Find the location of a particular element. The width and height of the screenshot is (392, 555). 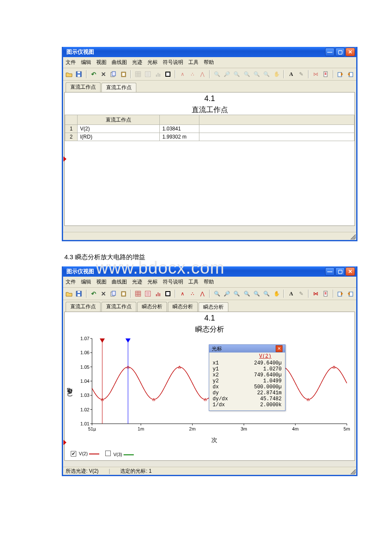

tab-tran-2: 瞬态分析 is located at coordinates (183, 307).